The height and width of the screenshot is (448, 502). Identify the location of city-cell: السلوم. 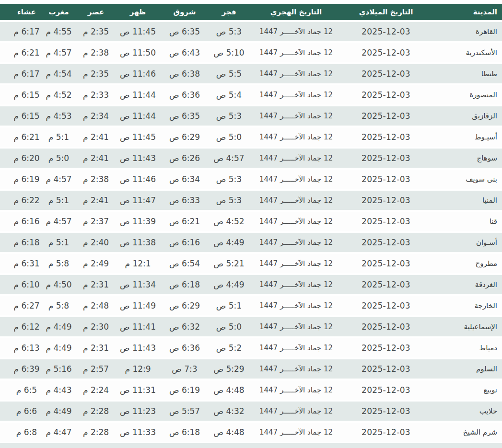
(466, 369).